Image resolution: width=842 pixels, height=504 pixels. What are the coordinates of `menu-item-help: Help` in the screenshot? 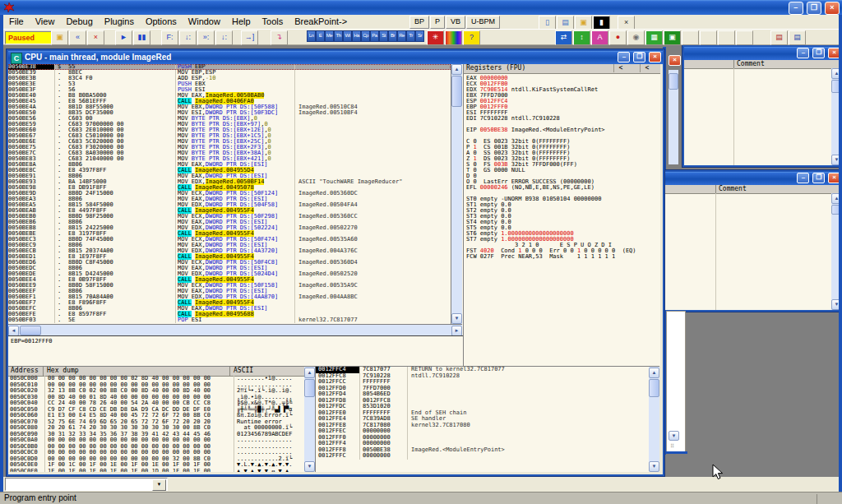 It's located at (242, 21).